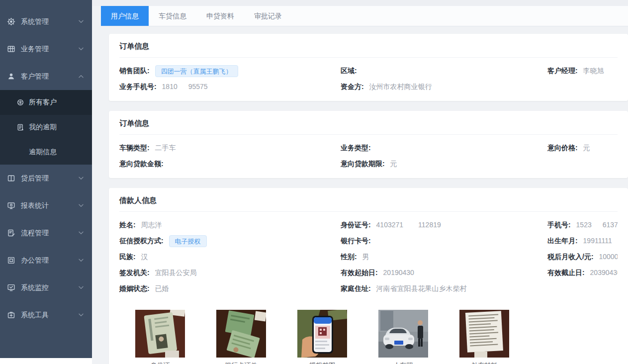 The width and height of the screenshot is (628, 364). Describe the element at coordinates (20, 102) in the screenshot. I see `badge-icon` at that location.